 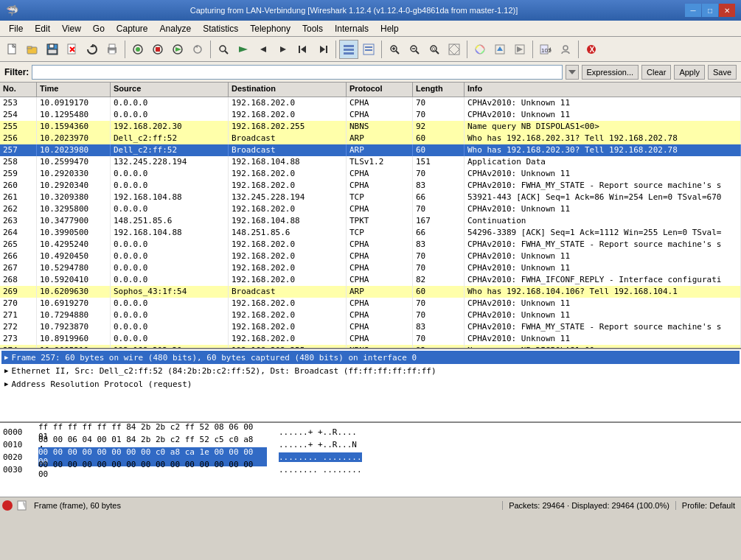 I want to click on table-row: 26810.59204100.0.0.0192.168.202.0CPHA82C…, so click(x=370, y=280).